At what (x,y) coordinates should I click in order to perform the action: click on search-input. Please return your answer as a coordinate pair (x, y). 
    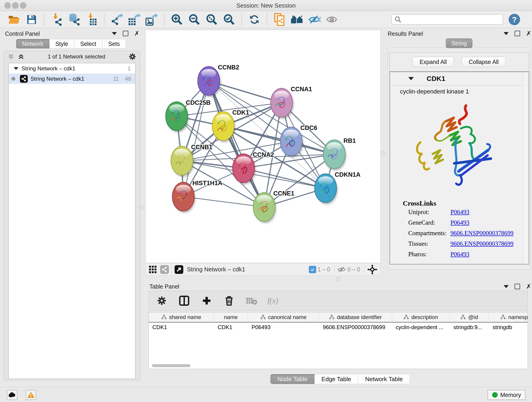
    Looking at the image, I should click on (448, 19).